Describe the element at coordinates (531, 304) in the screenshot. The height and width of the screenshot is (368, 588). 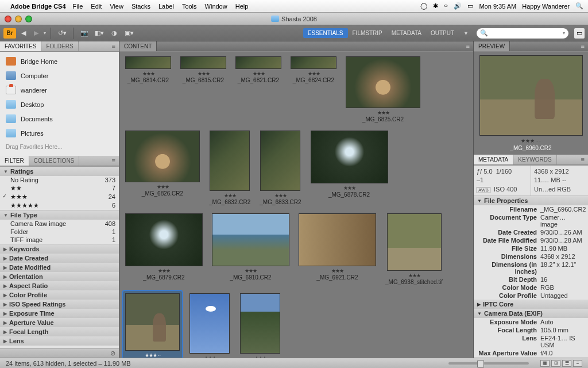
I see `iptc-core-header: ▶IPTC Core` at that location.